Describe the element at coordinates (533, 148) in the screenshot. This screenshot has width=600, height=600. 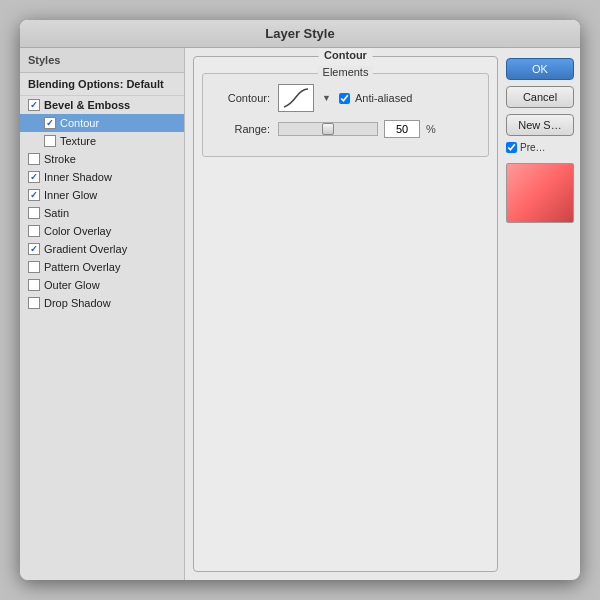
I see `preview-label: Pre…` at that location.